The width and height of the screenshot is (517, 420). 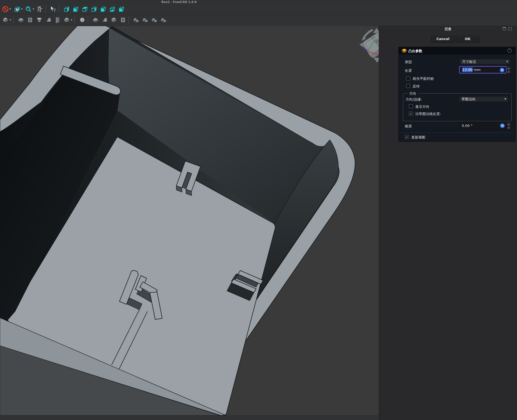 I want to click on toolbar-view: ▼ ▼▼?, so click(x=258, y=9).